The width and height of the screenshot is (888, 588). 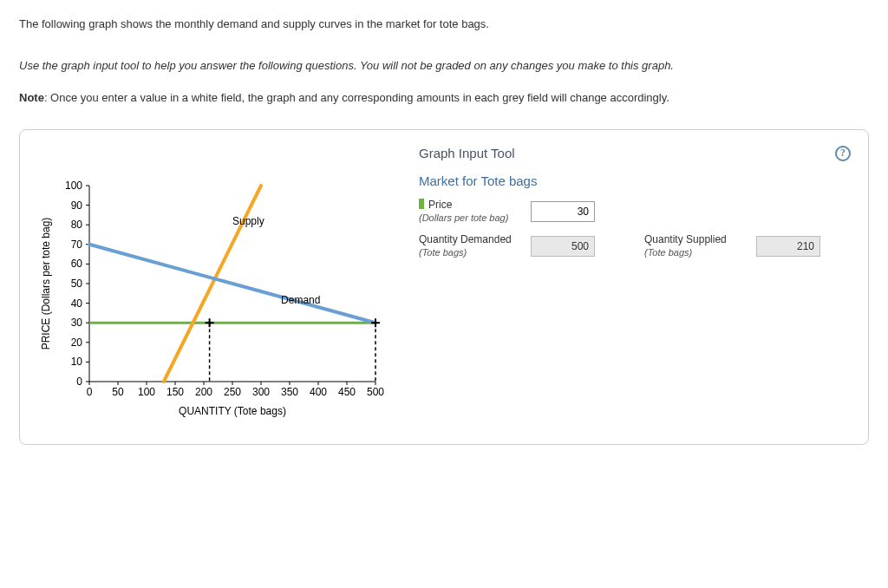 What do you see at coordinates (347, 392) in the screenshot?
I see `svg-text: 450` at bounding box center [347, 392].